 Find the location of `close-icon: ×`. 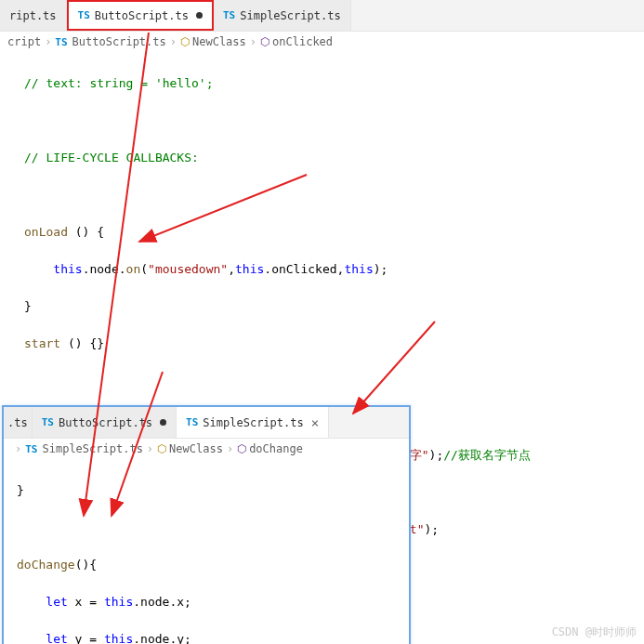

close-icon: × is located at coordinates (315, 423).